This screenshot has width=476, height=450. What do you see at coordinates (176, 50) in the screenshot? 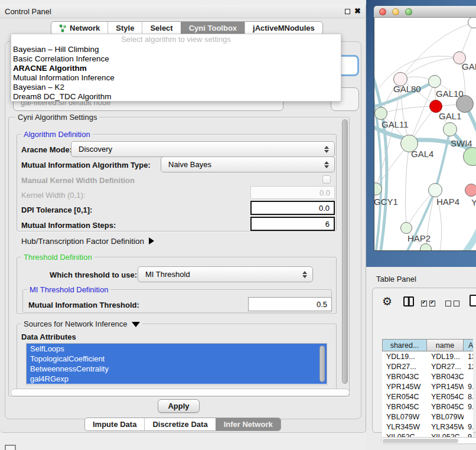
I see `dropdown-option: Bayesian – Hill Climbing` at bounding box center [176, 50].